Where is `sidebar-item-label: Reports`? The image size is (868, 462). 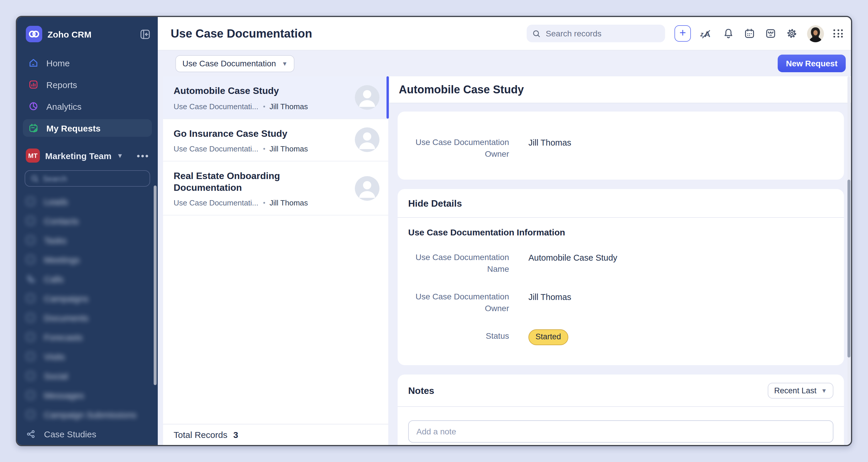
sidebar-item-label: Reports is located at coordinates (62, 84).